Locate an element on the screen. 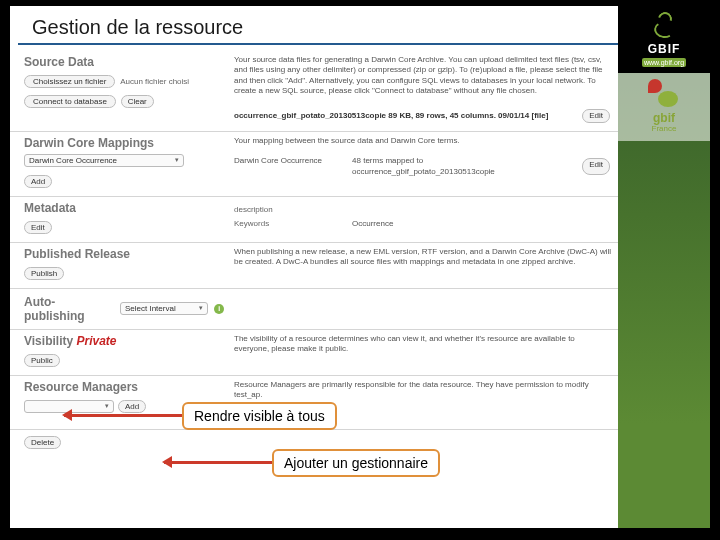 The width and height of the screenshot is (720, 540). gbif-fr-text: gbif is located at coordinates (664, 118).